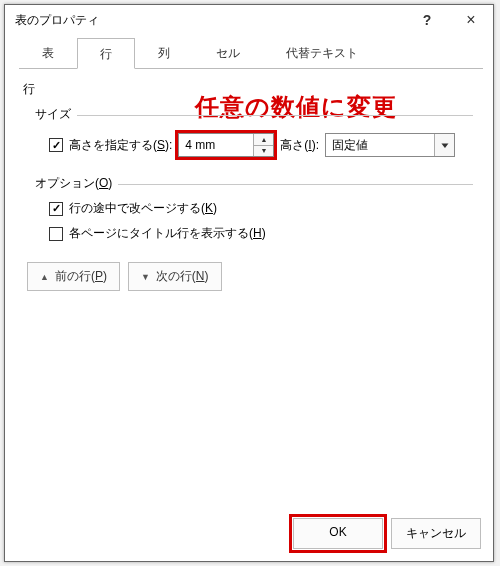 The width and height of the screenshot is (500, 566). Describe the element at coordinates (322, 53) in the screenshot. I see `tab-alt-text: 代替テキスト` at that location.